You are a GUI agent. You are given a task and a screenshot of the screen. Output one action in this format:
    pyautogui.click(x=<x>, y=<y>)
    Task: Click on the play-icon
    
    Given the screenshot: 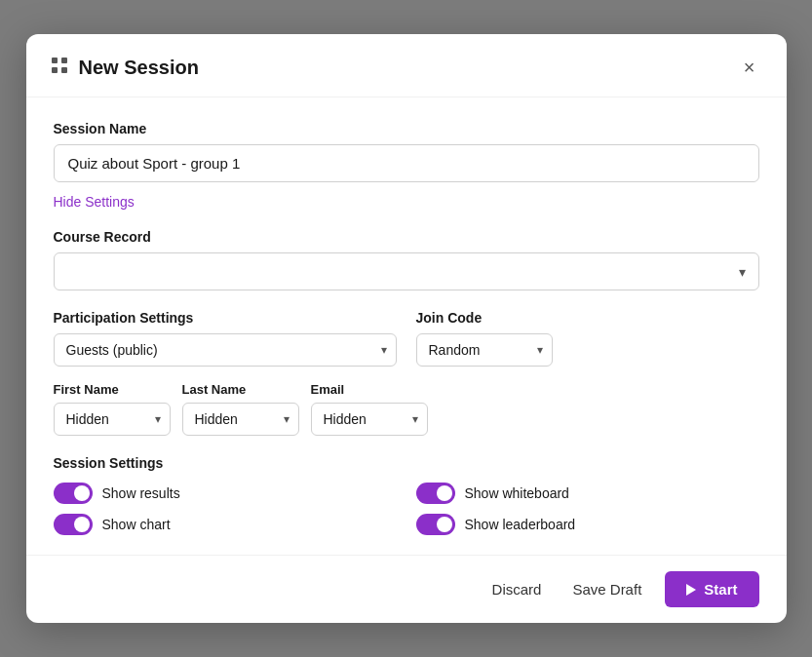 What is the action you would take?
    pyautogui.click(x=691, y=590)
    